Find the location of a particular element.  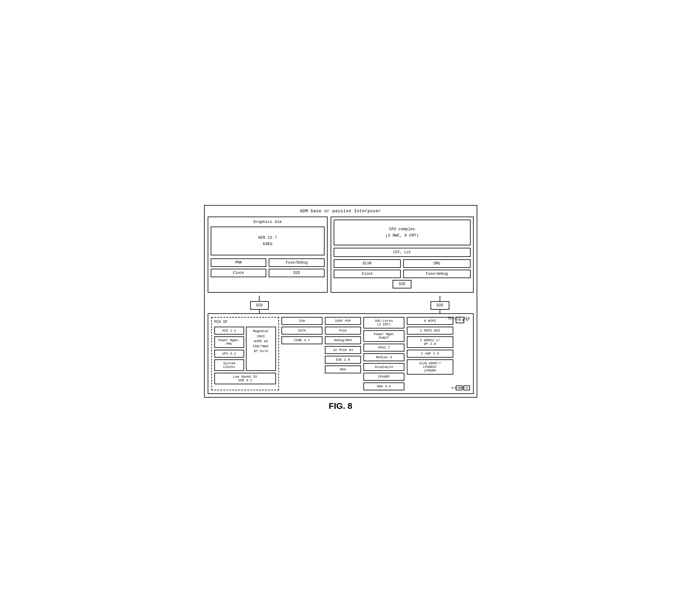

page-container: ADM base or passive Interposer Graphics … is located at coordinates (340, 308).